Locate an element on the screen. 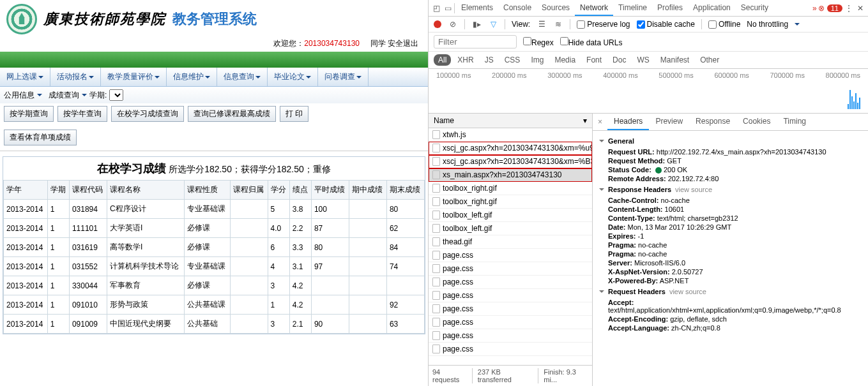 This screenshot has width=868, height=386. nav-item: 信息查询 is located at coordinates (243, 77).